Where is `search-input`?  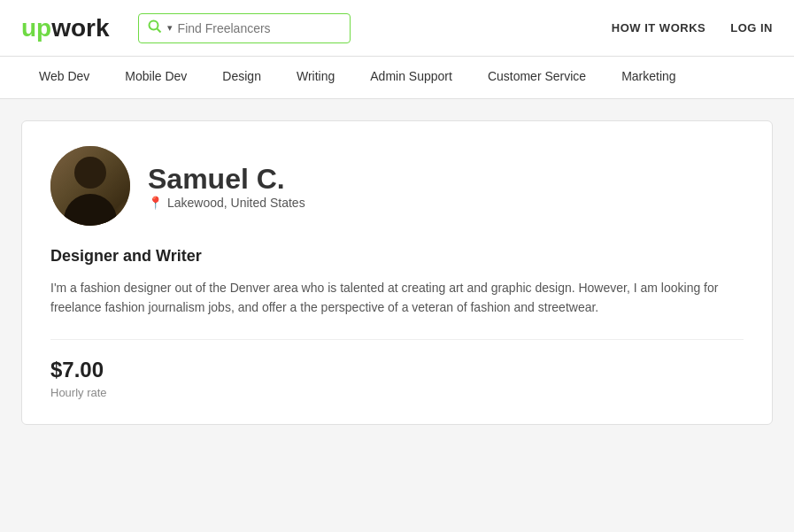
search-input is located at coordinates (259, 28).